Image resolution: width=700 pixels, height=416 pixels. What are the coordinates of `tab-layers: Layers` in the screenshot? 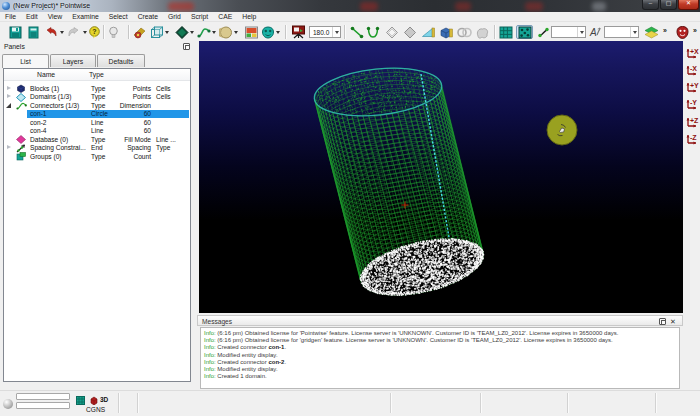 It's located at (73, 60).